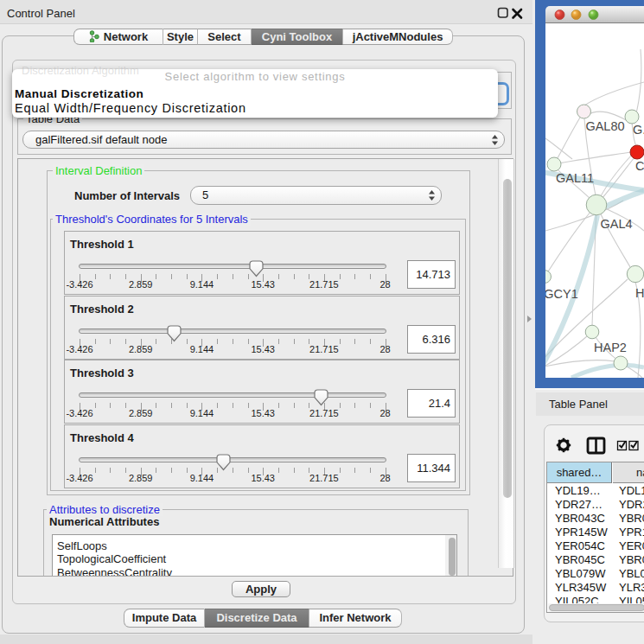 The height and width of the screenshot is (644, 644). I want to click on svg-text: HAP2, so click(610, 348).